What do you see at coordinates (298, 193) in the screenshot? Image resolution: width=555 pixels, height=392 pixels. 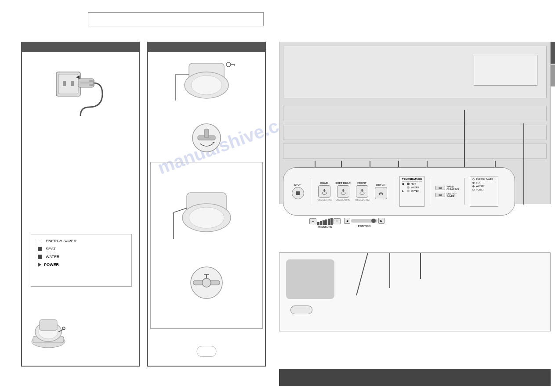 I see `stop-button` at bounding box center [298, 193].